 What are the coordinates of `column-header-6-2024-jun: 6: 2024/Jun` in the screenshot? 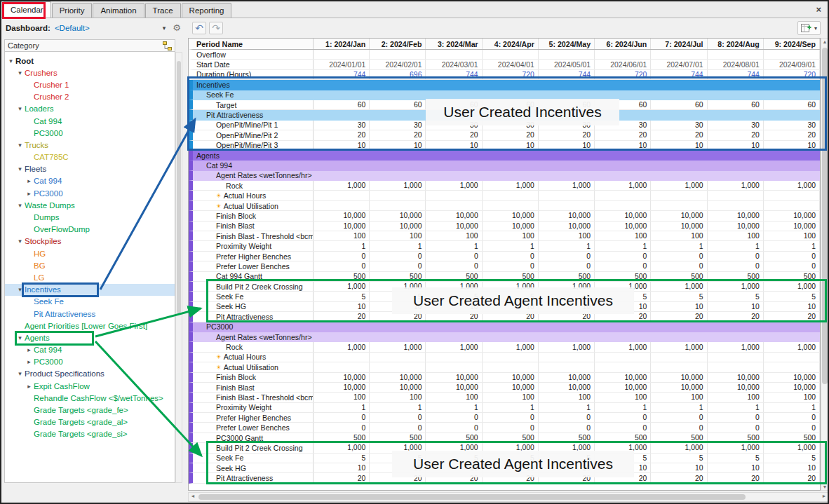 It's located at (623, 43).